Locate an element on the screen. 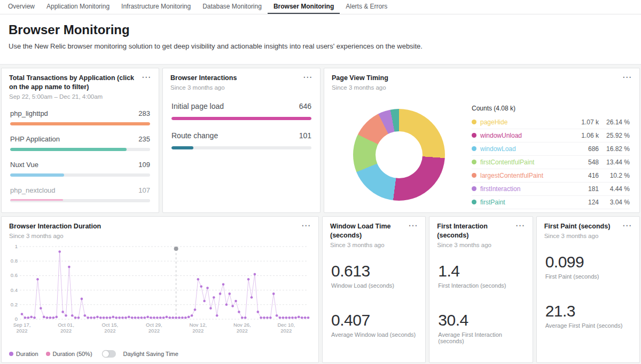 Image resolution: width=641 pixels, height=364 pixels. panel-title: Browser Interactions is located at coordinates (205, 78).